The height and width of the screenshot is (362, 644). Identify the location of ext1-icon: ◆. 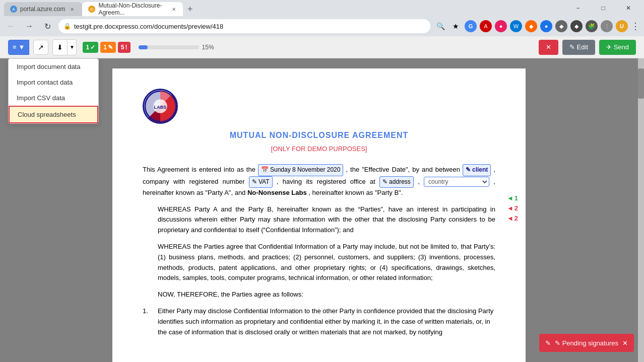
(531, 26).